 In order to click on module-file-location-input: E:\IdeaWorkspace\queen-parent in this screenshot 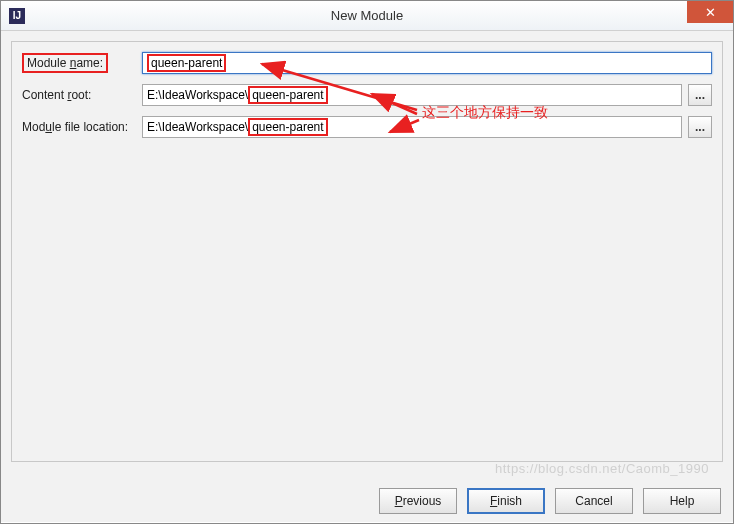, I will do `click(412, 127)`.